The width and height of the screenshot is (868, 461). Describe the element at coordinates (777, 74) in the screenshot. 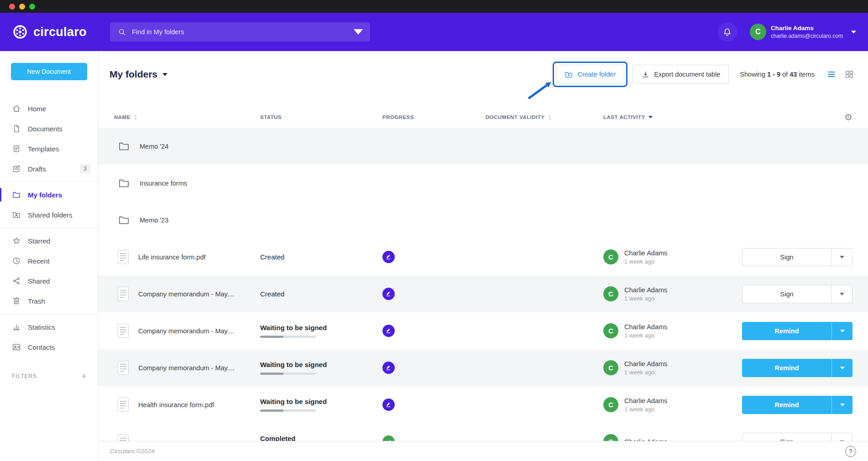

I see `showing-count: Showing 1 - 9 of 43 items` at that location.